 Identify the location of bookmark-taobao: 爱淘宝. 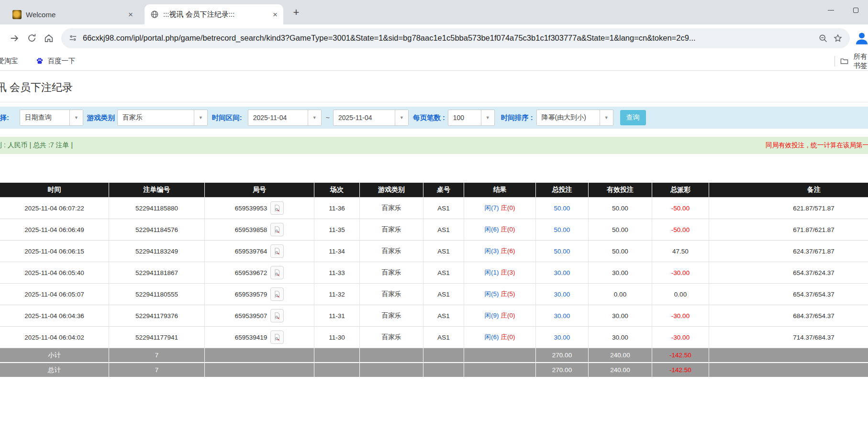
(9, 61).